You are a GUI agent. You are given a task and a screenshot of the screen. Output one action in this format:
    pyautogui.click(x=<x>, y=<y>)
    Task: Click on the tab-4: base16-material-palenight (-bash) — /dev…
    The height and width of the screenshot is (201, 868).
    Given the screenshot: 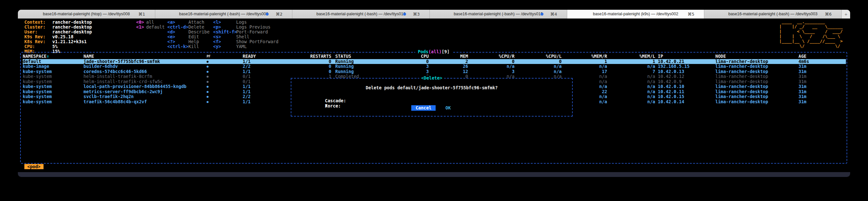 What is the action you would take?
    pyautogui.click(x=498, y=14)
    